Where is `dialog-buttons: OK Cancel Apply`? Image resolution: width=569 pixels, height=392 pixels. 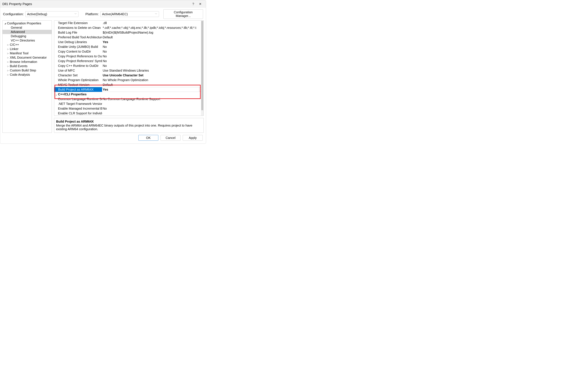 dialog-buttons: OK Cancel Apply is located at coordinates (103, 139).